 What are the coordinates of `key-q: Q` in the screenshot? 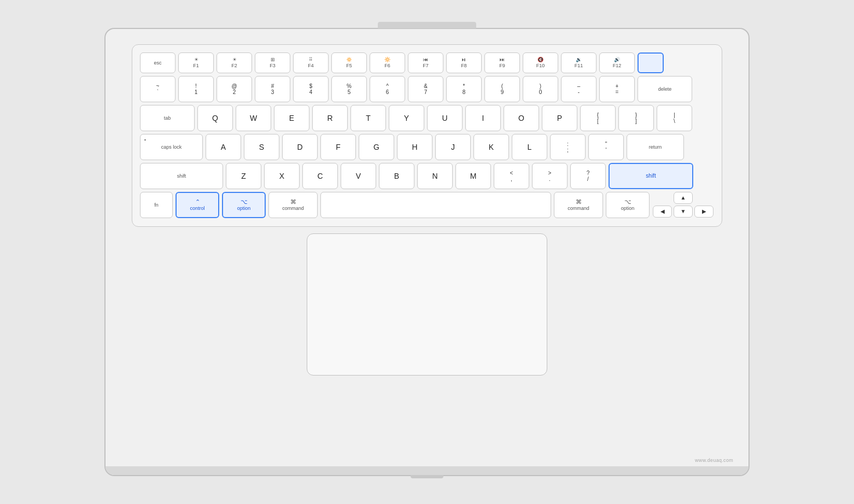 It's located at (215, 118).